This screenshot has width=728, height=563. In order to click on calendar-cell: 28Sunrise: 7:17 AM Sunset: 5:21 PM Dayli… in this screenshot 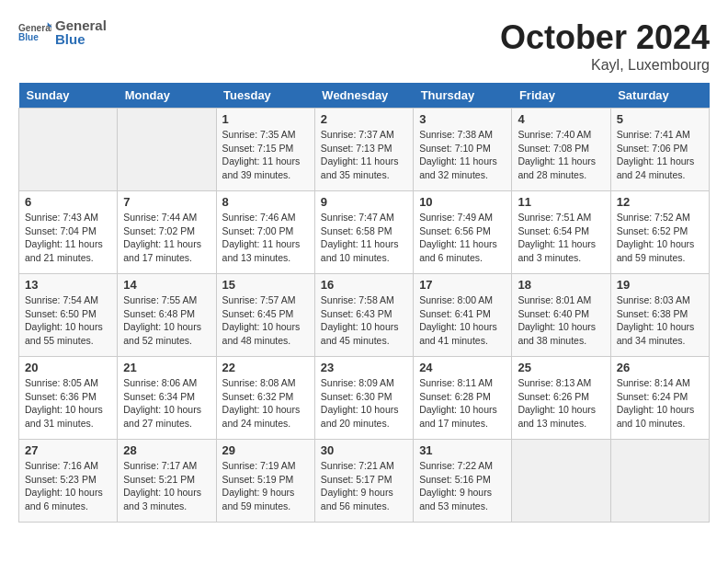, I will do `click(167, 481)`.